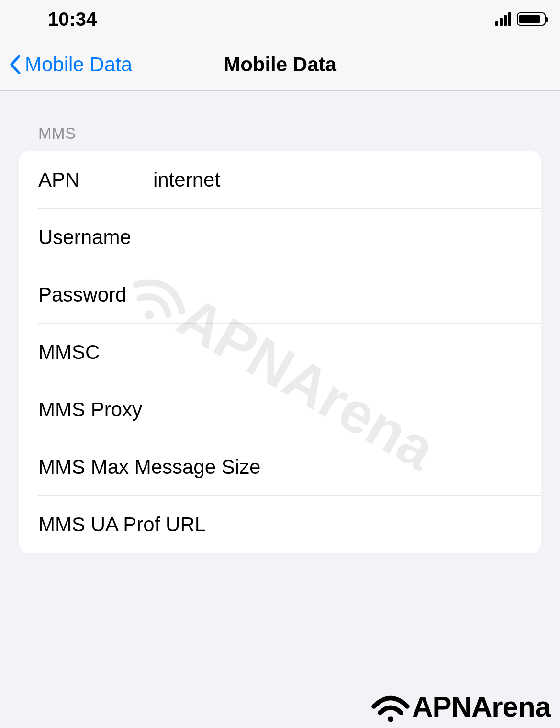  I want to click on section-header-mms: MMS, so click(280, 138).